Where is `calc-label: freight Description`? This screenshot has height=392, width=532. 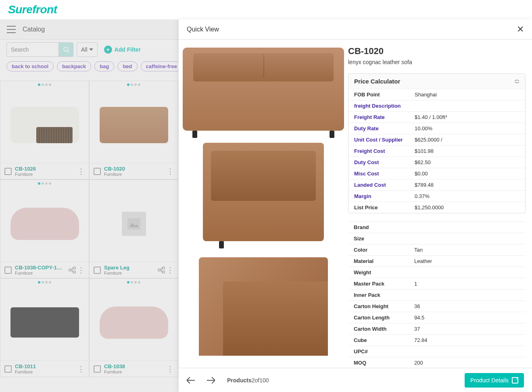 calc-label: freight Description is located at coordinates (384, 106).